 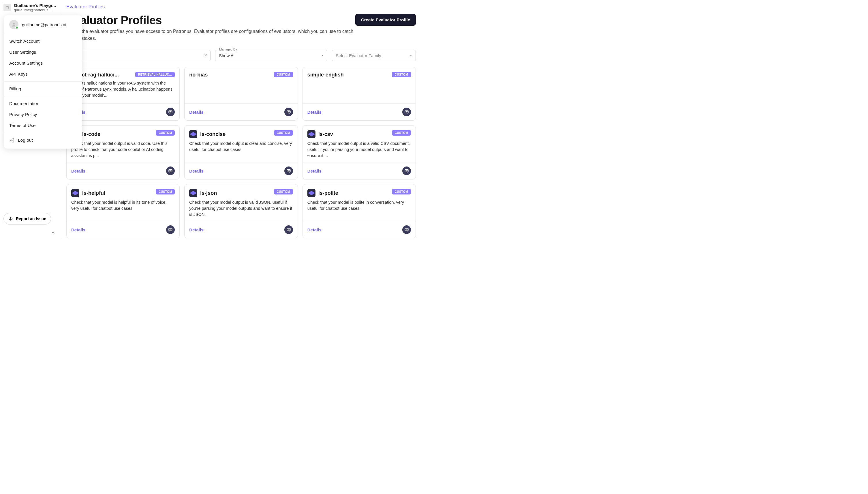 I want to click on evaluator-card: is-codeCUSTOMCheck that your model outpu…, so click(x=123, y=152).